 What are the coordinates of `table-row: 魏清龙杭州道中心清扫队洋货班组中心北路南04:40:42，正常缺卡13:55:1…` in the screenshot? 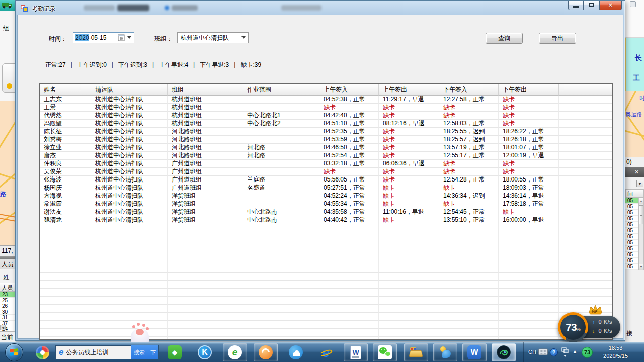 It's located at (326, 220).